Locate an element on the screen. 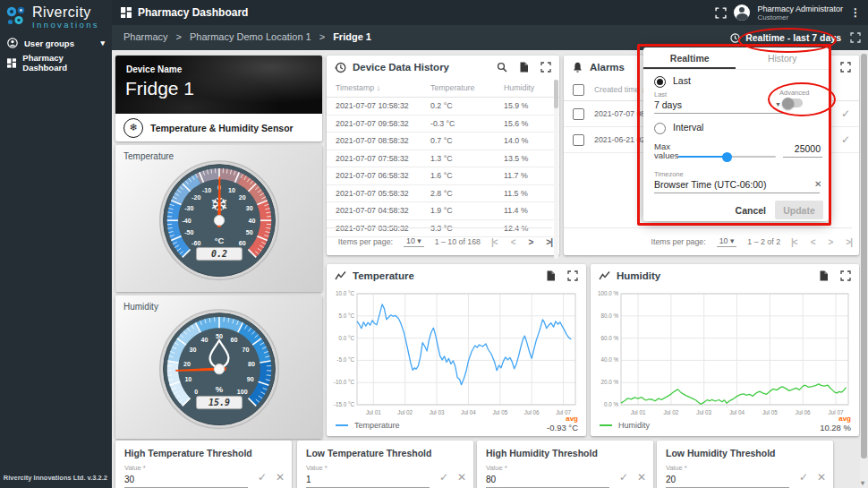  range-label: 1 – 10 of 168 is located at coordinates (458, 242).